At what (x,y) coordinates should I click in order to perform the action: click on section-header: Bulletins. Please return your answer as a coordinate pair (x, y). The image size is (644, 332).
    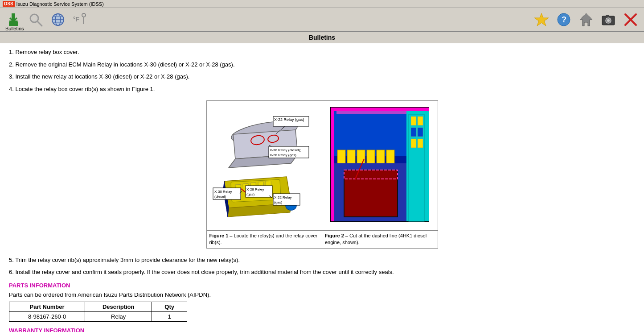
    Looking at the image, I should click on (322, 37).